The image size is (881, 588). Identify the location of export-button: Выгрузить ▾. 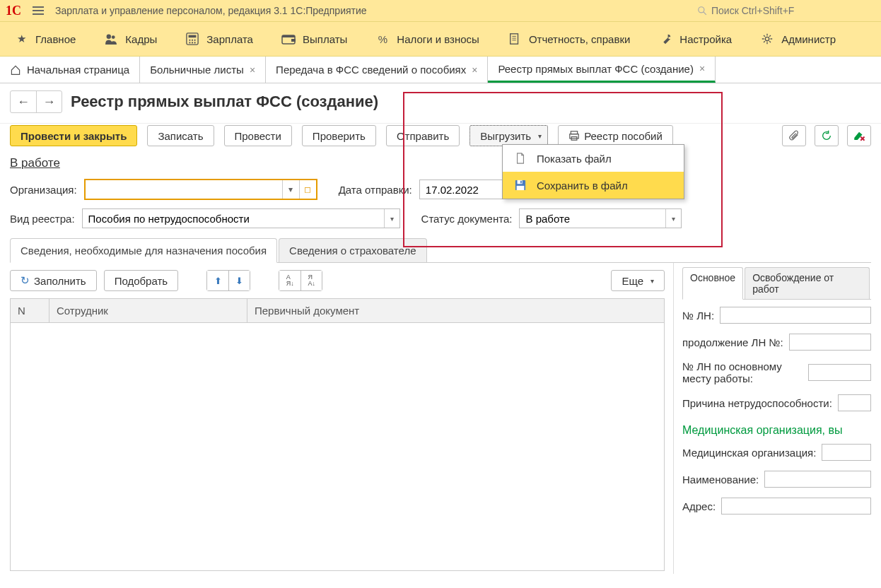
(509, 136).